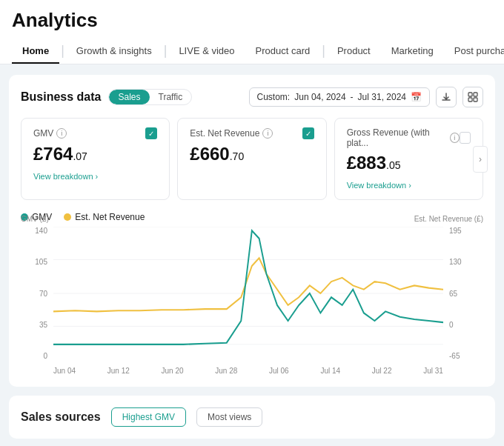 The width and height of the screenshot is (504, 446). What do you see at coordinates (465, 138) in the screenshot?
I see `gross-revenue-checkbox` at bounding box center [465, 138].